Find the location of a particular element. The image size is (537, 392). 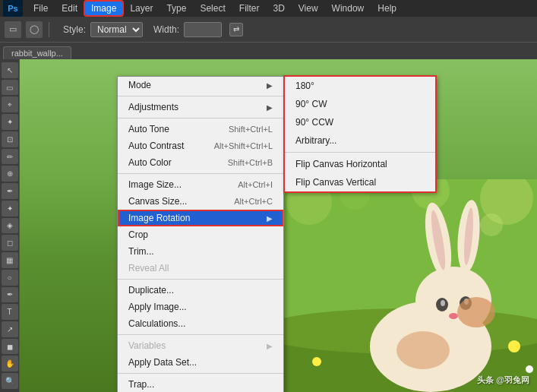

toolbox: ↖ ▭ ⌖ ✦ ⊡ ✏ ⊕ ✒ ✦ ◈ ◻ ▦ ○ ✒ T ↗ ◼ ✋ 🔍 is located at coordinates (10, 226).